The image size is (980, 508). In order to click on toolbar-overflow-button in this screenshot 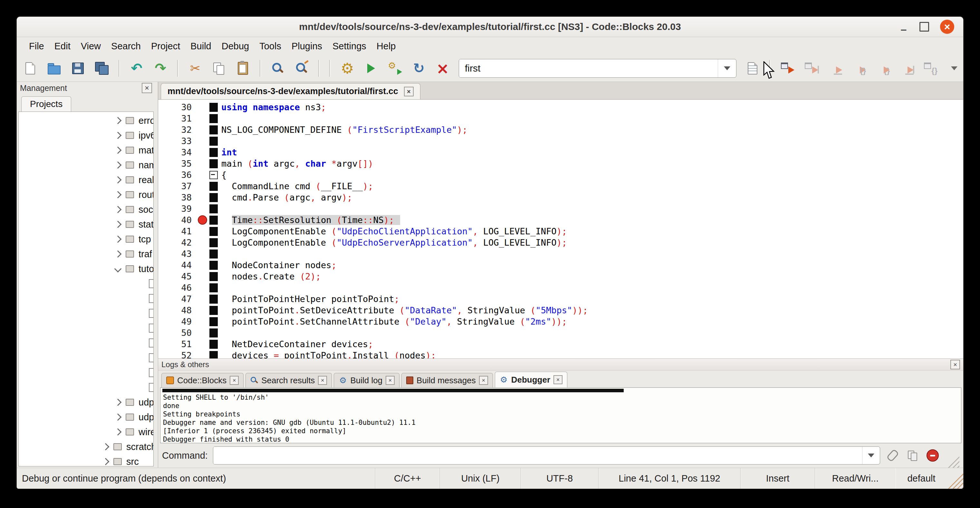, I will do `click(954, 68)`.